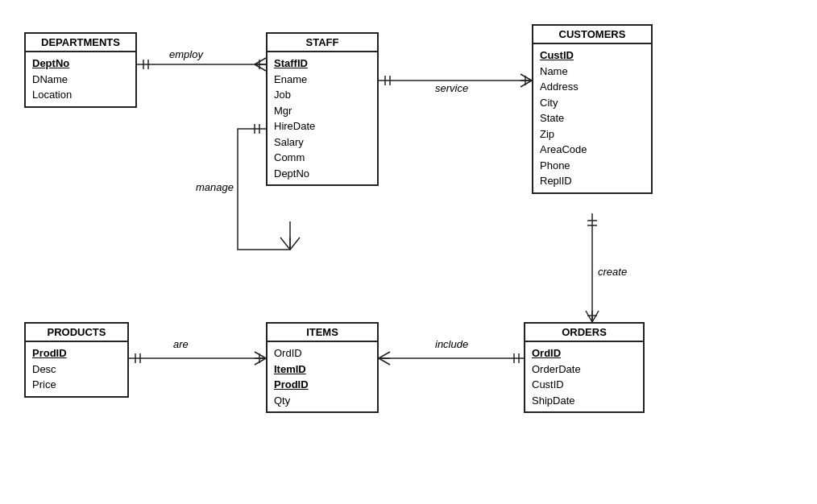 The image size is (817, 504). What do you see at coordinates (81, 70) in the screenshot?
I see `entity-departments: DEPARTMENTS DeptNo DName Location` at bounding box center [81, 70].